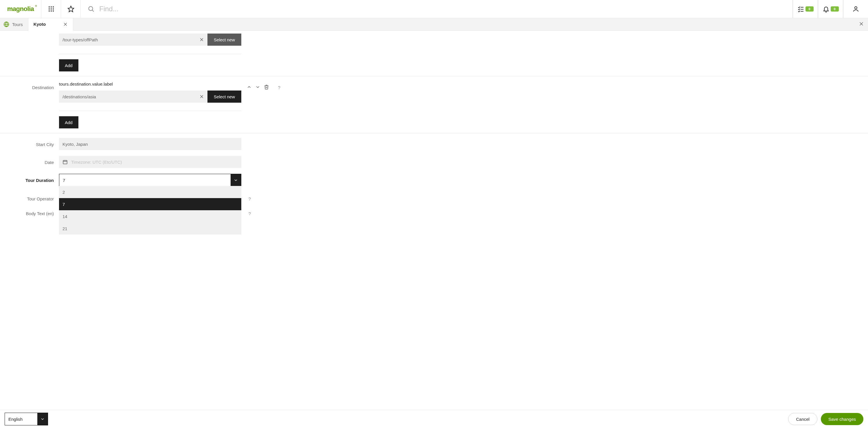 The height and width of the screenshot is (428, 868). Describe the element at coordinates (21, 9) in the screenshot. I see `logo-text: magnolia` at that location.